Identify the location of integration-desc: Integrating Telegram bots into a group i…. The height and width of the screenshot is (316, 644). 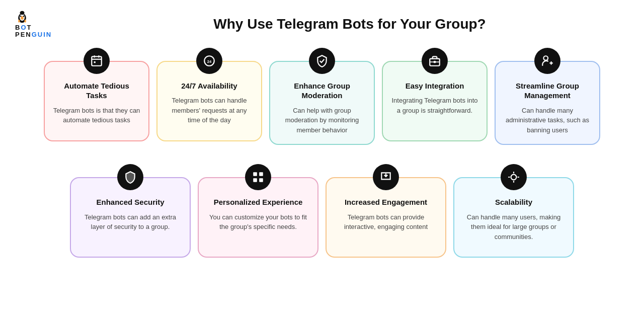
(435, 106).